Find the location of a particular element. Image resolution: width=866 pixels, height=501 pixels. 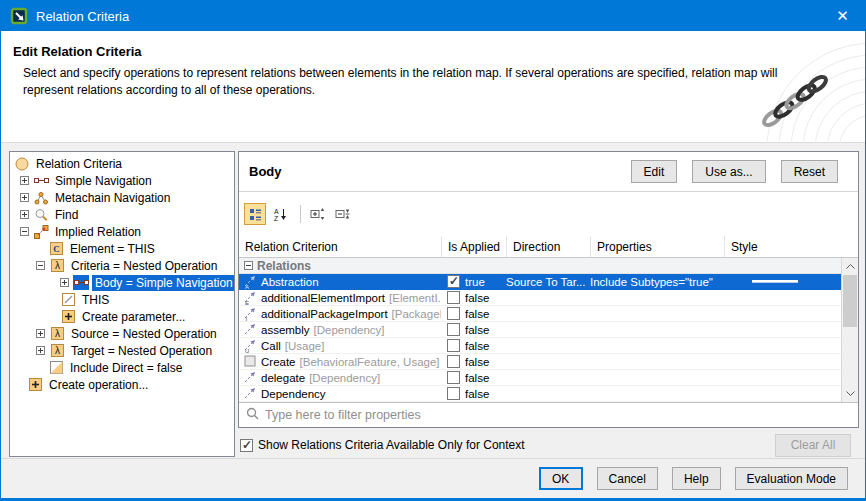

svg-text: λ is located at coordinates (58, 334).